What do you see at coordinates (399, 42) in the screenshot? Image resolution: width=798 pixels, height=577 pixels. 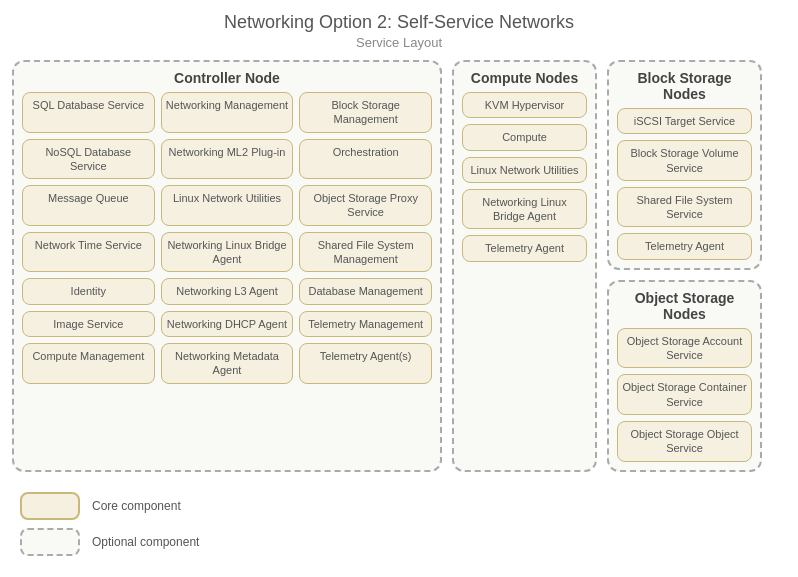 I see `page-subtitle: Service Layout` at bounding box center [399, 42].